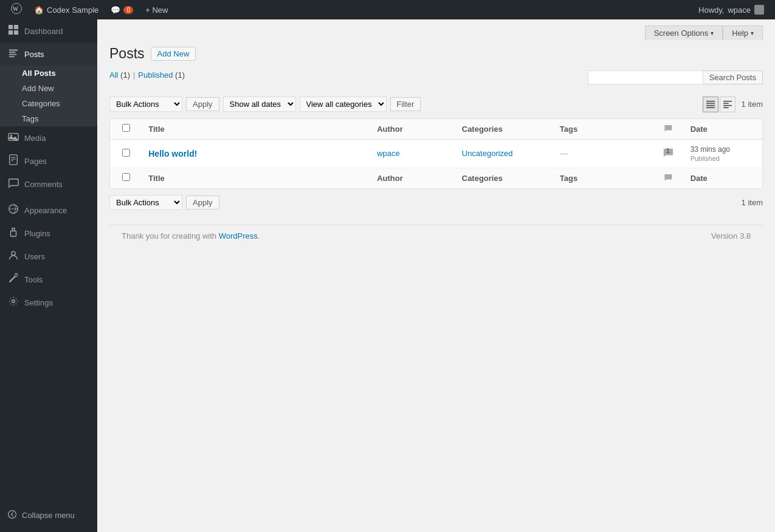  What do you see at coordinates (743, 33) in the screenshot?
I see `help-button: Help ▾` at bounding box center [743, 33].